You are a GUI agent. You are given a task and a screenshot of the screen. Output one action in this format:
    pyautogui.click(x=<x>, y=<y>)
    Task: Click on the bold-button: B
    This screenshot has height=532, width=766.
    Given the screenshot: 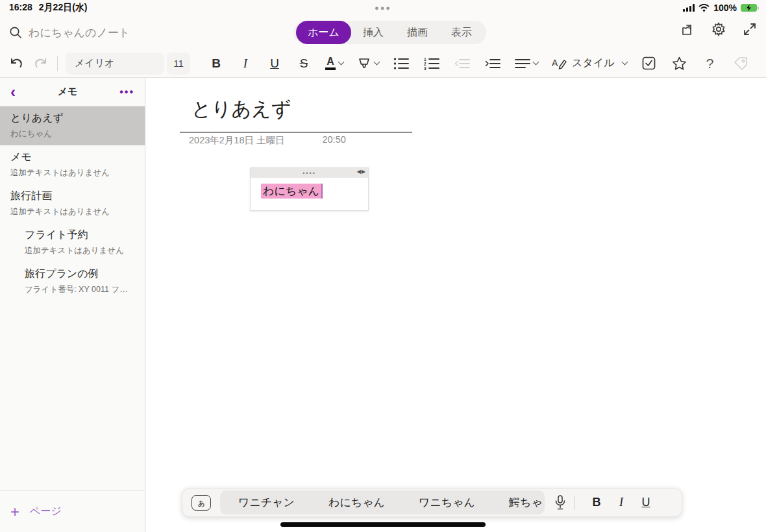 What is the action you would take?
    pyautogui.click(x=216, y=64)
    